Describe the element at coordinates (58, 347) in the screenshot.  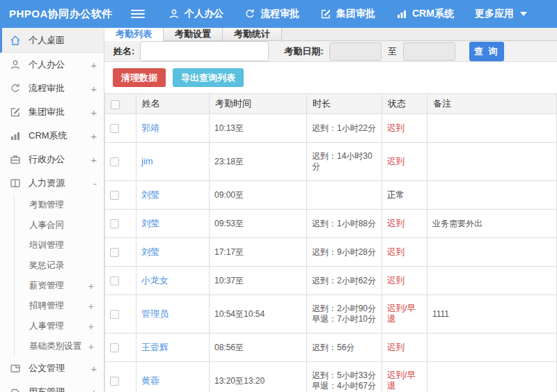
I see `submenu-item-label: 基础类别设置` at that location.